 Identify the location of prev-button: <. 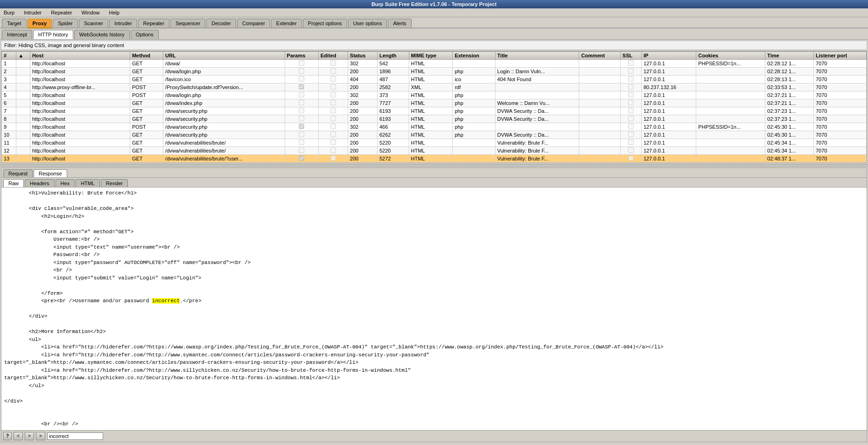
(18, 436).